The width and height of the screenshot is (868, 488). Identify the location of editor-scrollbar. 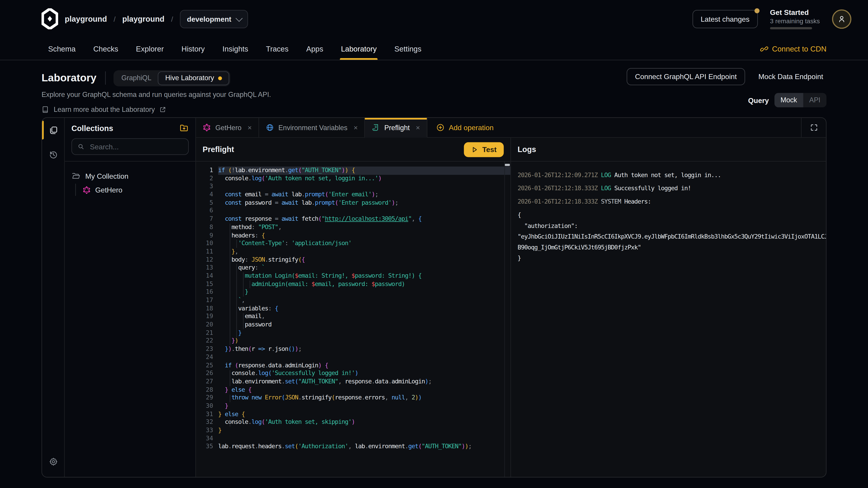
(507, 319).